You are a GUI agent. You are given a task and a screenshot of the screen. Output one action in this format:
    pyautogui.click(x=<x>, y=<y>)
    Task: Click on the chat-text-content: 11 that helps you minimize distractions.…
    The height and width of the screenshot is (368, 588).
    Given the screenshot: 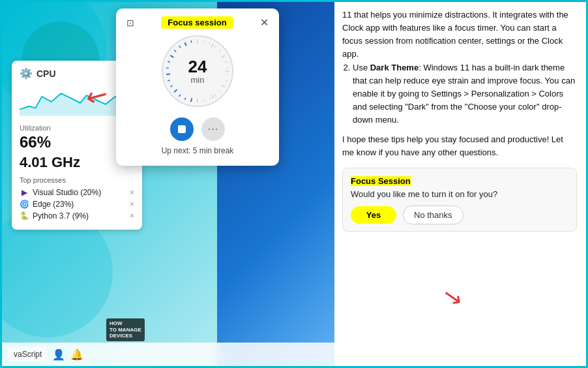 What is the action you would take?
    pyautogui.click(x=455, y=34)
    